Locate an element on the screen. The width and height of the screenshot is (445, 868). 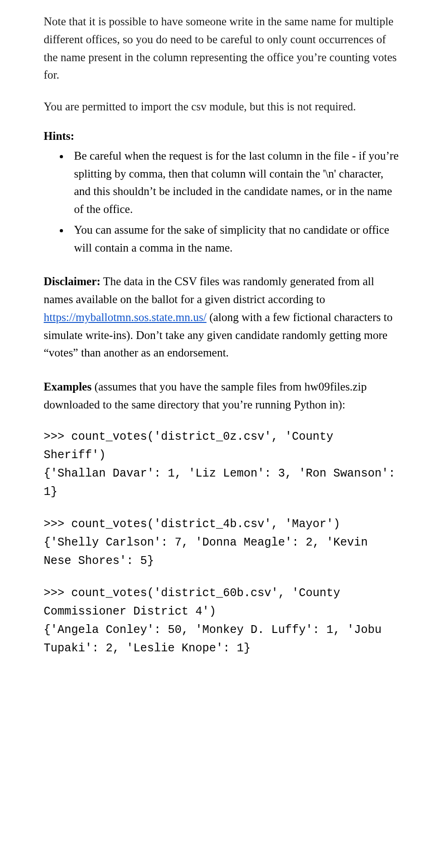
hint-item: You can assume for the sake of simplicit… is located at coordinates (235, 239).